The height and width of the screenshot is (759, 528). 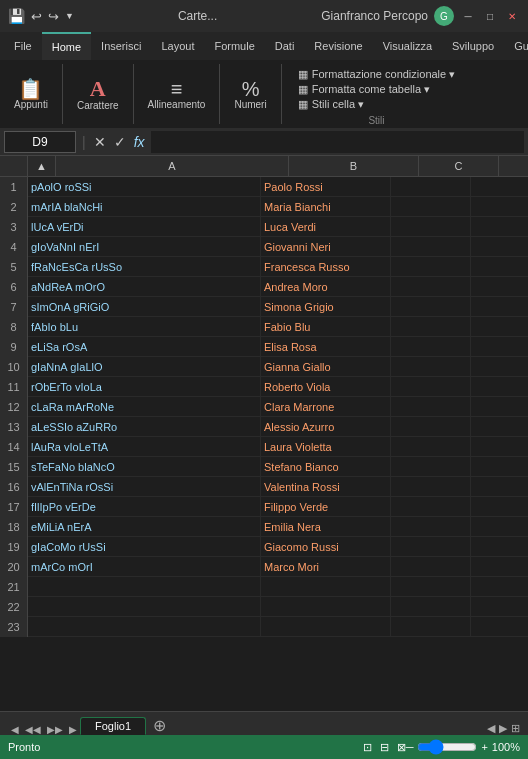 I want to click on formula-input, so click(x=338, y=142).